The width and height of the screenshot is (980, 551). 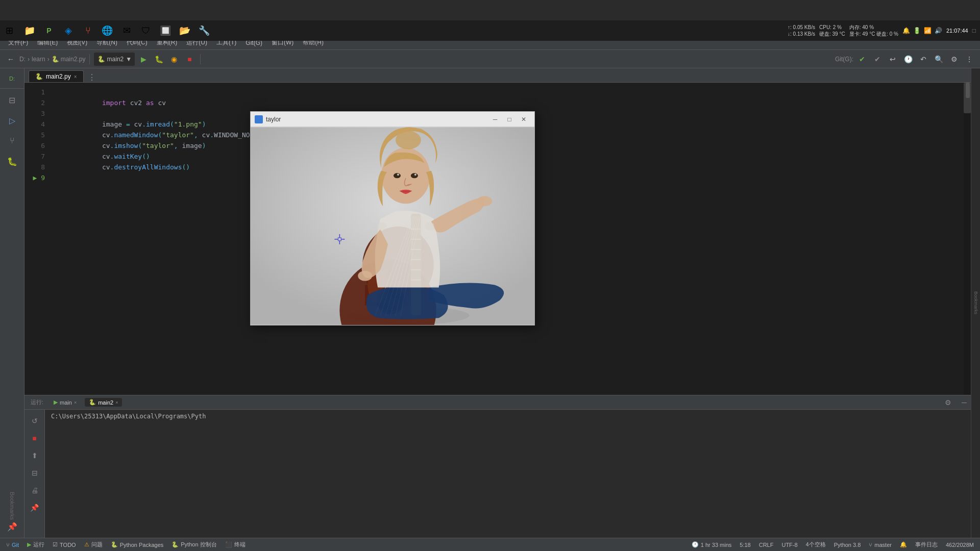 I want to click on toolbar-git-history-btn: 🕐, so click(x=908, y=59).